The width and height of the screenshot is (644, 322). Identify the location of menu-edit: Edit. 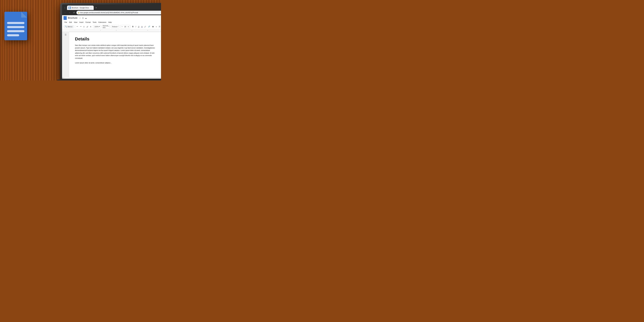
(70, 22).